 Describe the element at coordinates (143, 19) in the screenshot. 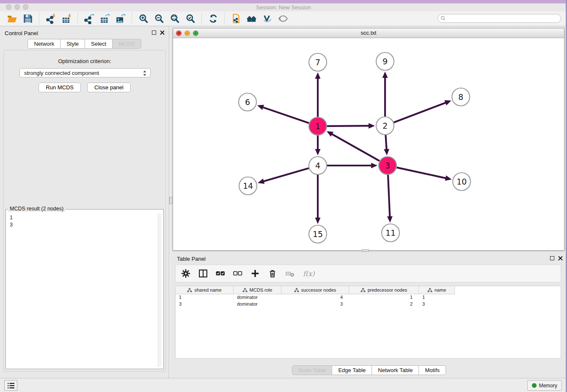

I see `zoom-in-icon` at that location.